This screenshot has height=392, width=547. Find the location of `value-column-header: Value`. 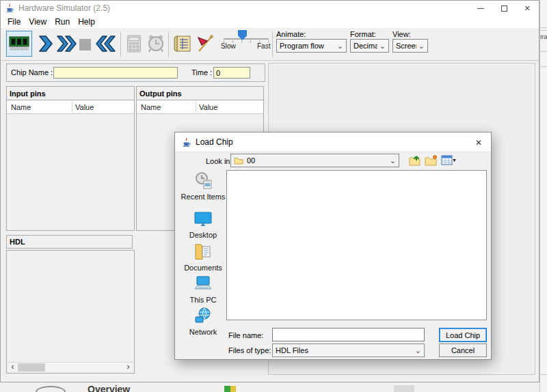

value-column-header: Value is located at coordinates (208, 107).